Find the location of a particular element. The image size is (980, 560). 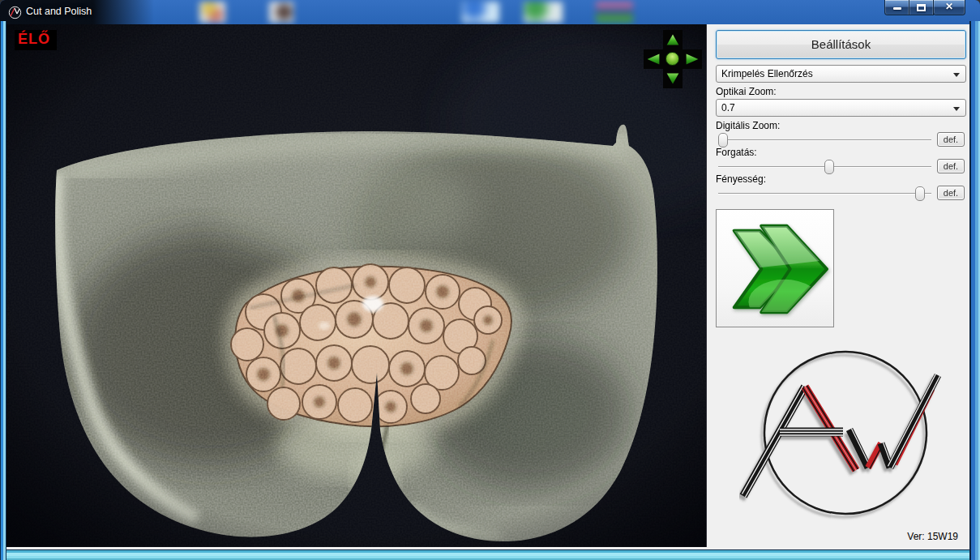

dpad-center-icon is located at coordinates (673, 58).